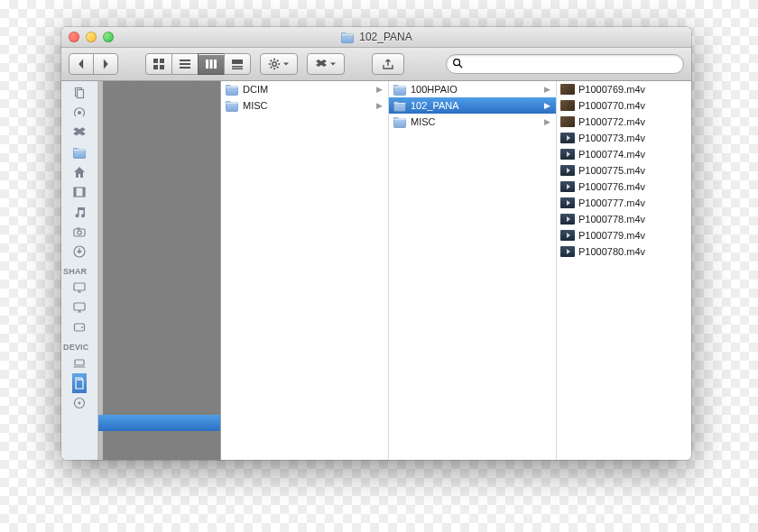 The height and width of the screenshot is (532, 758). What do you see at coordinates (633, 138) in the screenshot?
I see `file-name: P1000773.m4v` at bounding box center [633, 138].